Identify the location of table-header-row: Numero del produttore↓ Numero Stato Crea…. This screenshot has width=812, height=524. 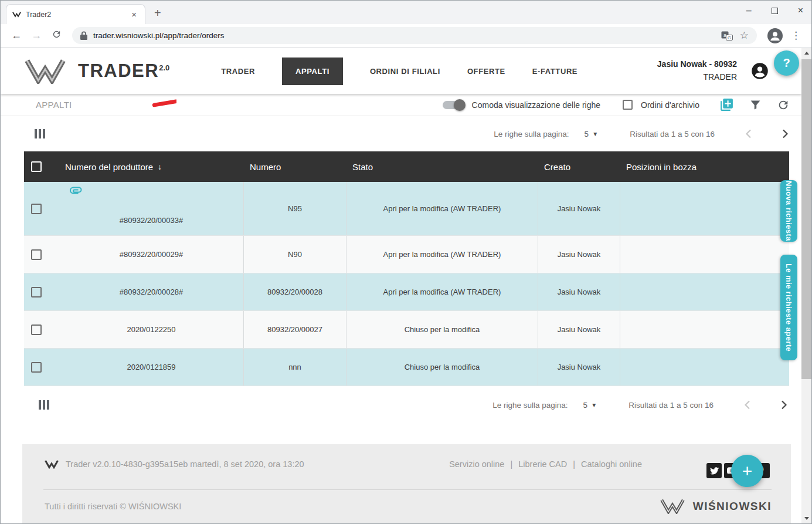
(407, 167).